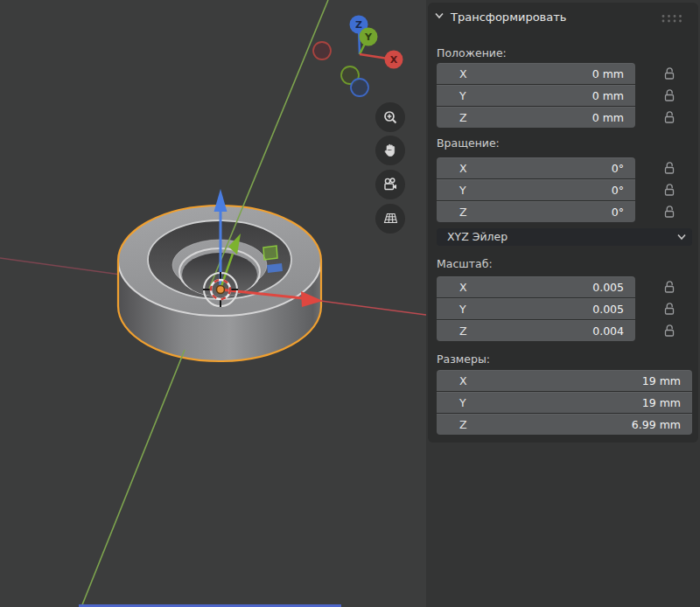 The width and height of the screenshot is (700, 607). I want to click on dimensions-section-label: Размеры:, so click(464, 359).